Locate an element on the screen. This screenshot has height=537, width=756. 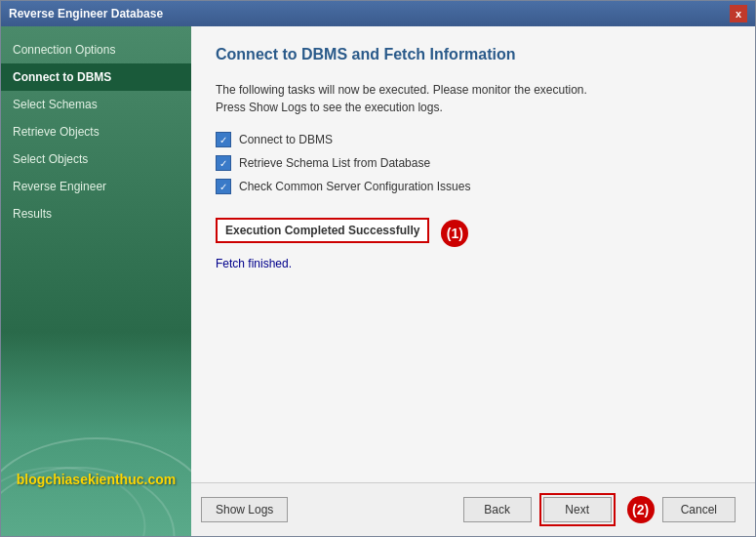
back-button: Back is located at coordinates (497, 510).